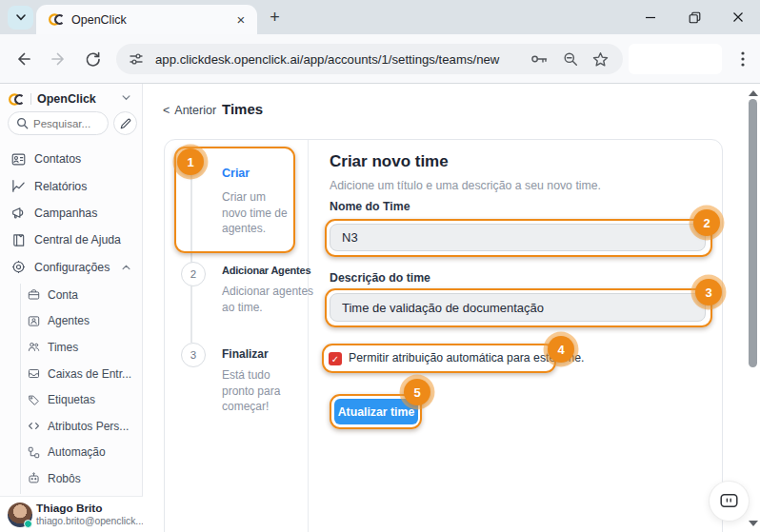  I want to click on forward-arrow-icon, so click(58, 59).